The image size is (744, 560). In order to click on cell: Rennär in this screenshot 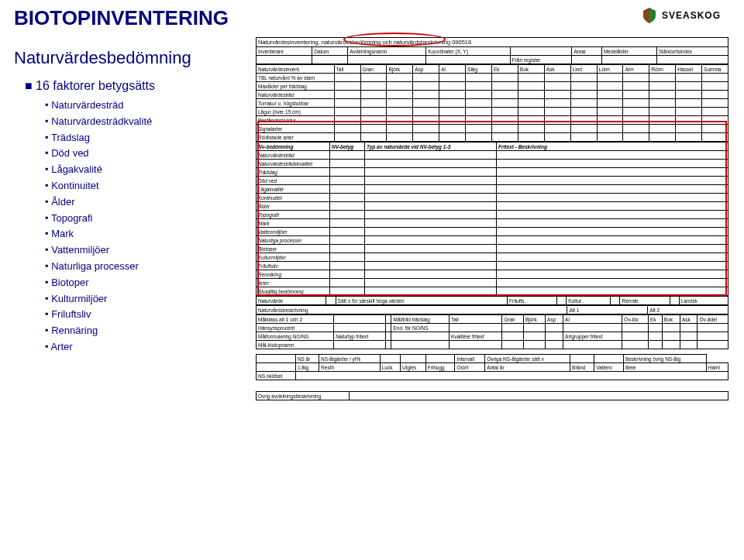, I will do `click(645, 301)`.